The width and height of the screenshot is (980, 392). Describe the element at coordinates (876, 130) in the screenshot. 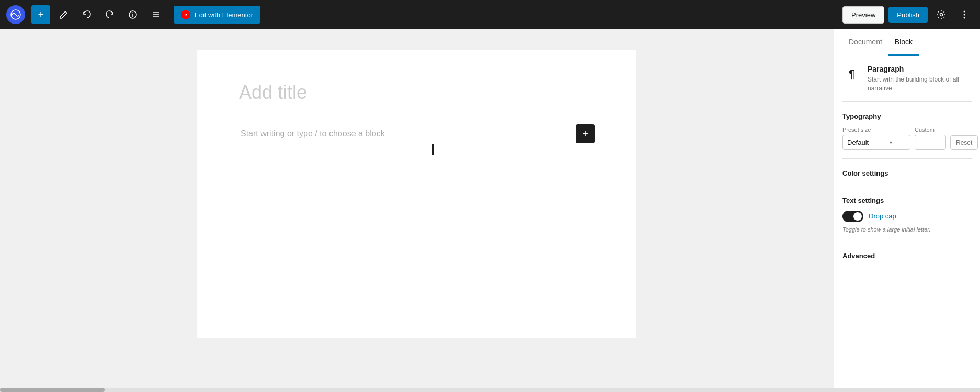

I see `preset-size-label: Preset size` at that location.